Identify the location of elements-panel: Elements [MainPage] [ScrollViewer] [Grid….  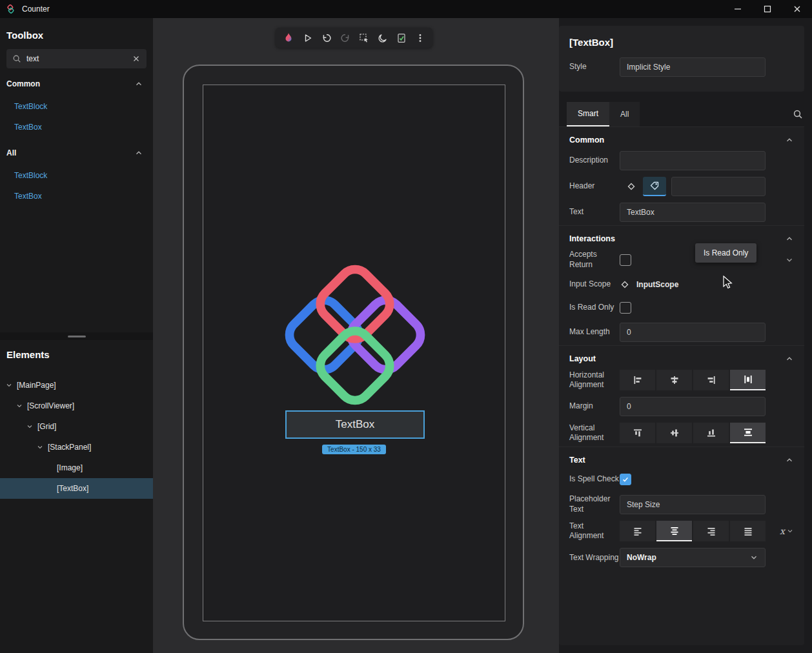
(76, 419).